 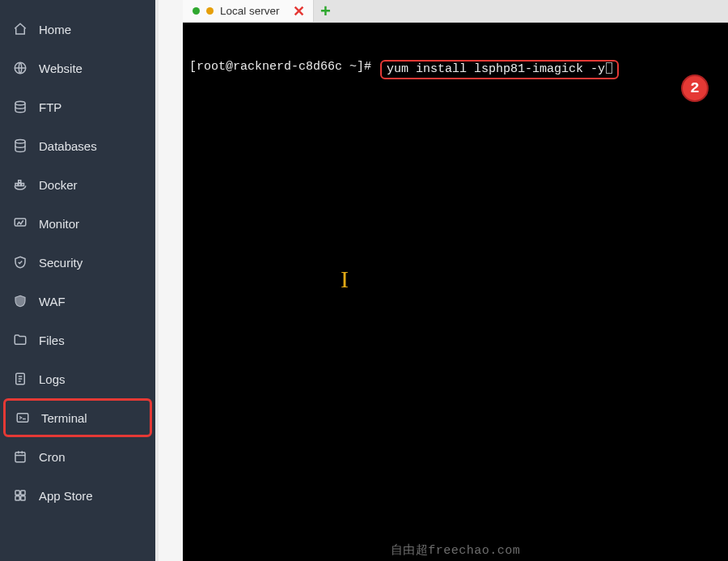 What do you see at coordinates (78, 301) in the screenshot?
I see `sidebar-item-waf: WAF` at bounding box center [78, 301].